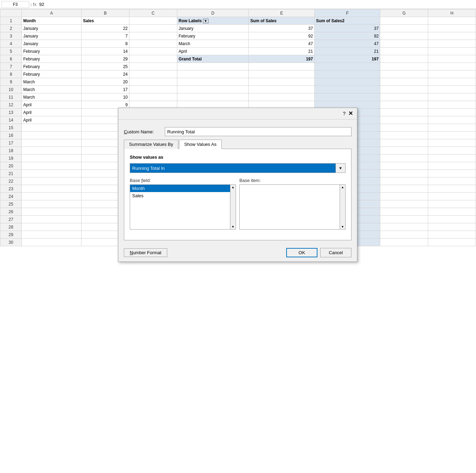  I want to click on base-item-scrollbar: ▲ ▼, so click(343, 207).